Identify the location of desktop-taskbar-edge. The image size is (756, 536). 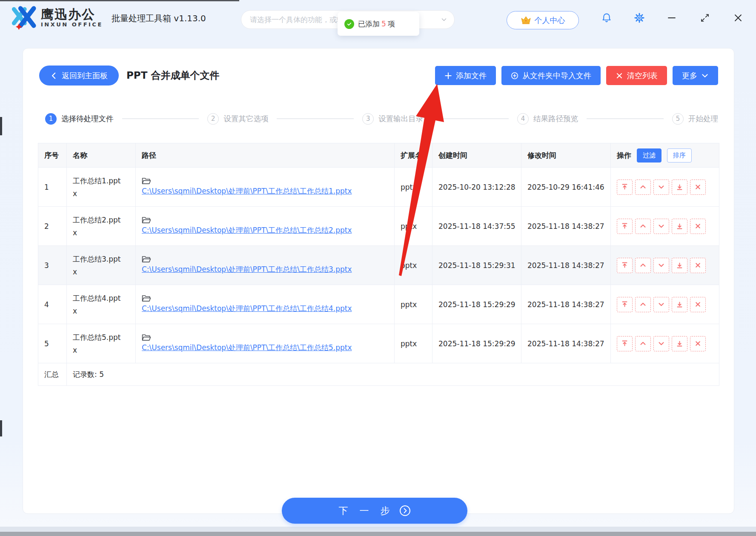
(378, 534).